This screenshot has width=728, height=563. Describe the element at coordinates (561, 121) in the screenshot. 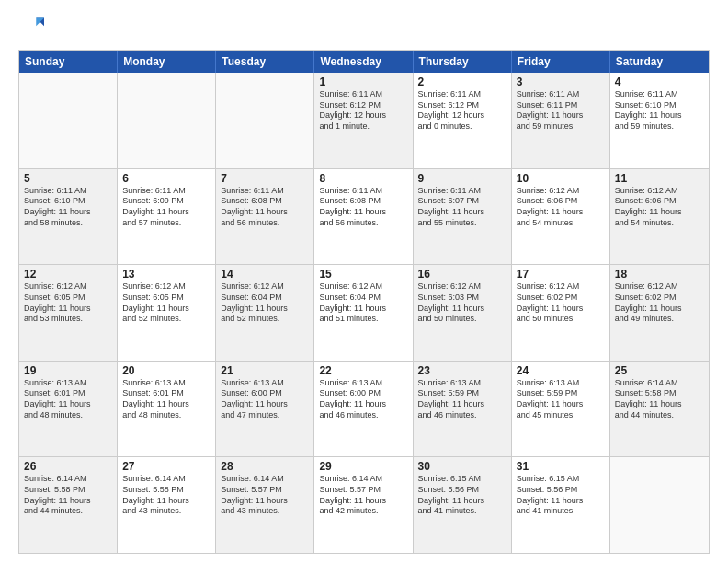

I see `calendar-cell-0-5: 3Sunrise: 6:11 AM Sunset: 6:11 PM Daylig…` at that location.